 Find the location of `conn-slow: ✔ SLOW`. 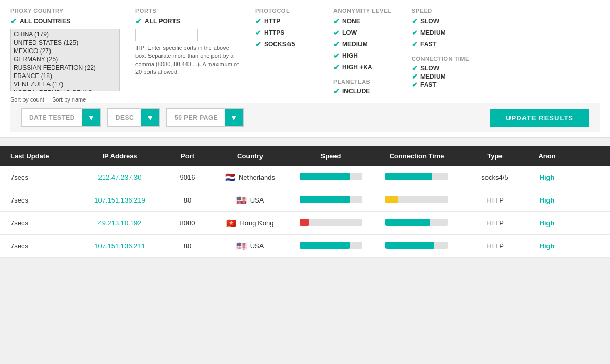

conn-slow: ✔ SLOW is located at coordinates (443, 68).